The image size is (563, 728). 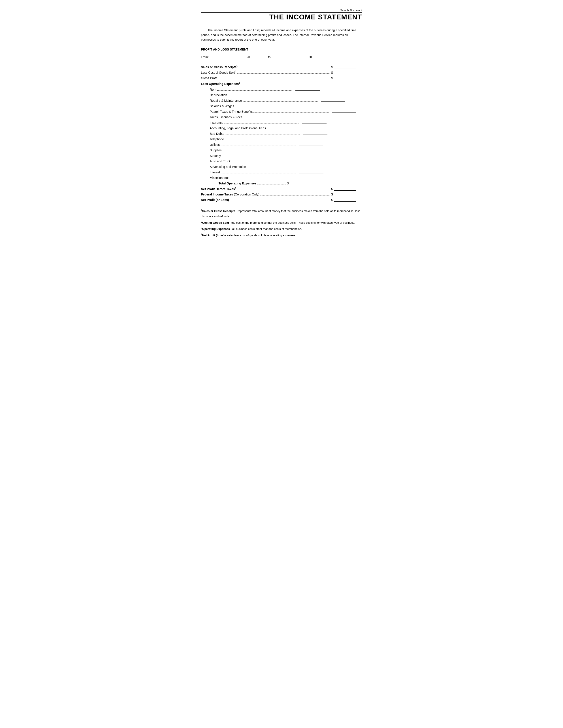 What do you see at coordinates (282, 133) in the screenshot?
I see `expense-item-bad-debts: Bad Debts` at bounding box center [282, 133].